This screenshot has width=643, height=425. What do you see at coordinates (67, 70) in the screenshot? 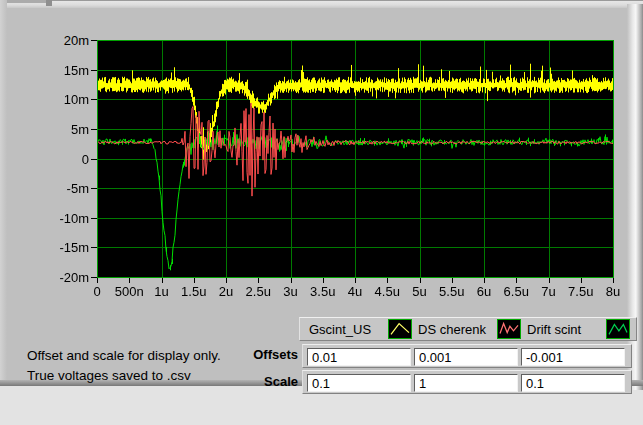
I see `y-tick-label: 15m` at bounding box center [67, 70].